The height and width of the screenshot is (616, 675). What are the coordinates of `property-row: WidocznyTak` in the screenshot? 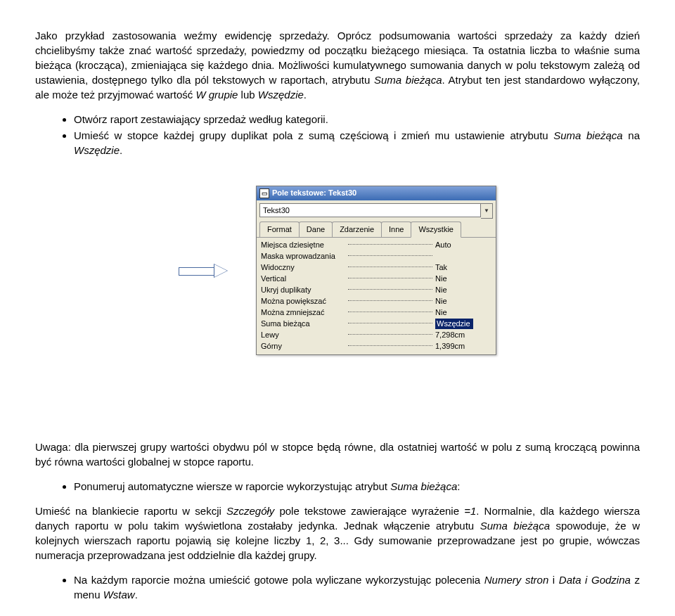 It's located at (376, 267).